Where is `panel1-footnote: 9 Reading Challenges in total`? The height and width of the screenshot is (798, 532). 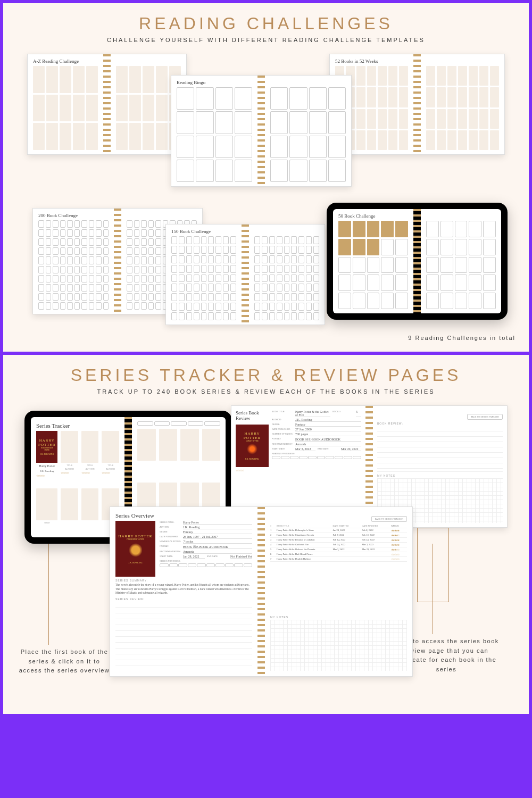 panel1-footnote: 9 Reading Challenges in total is located at coordinates (266, 338).